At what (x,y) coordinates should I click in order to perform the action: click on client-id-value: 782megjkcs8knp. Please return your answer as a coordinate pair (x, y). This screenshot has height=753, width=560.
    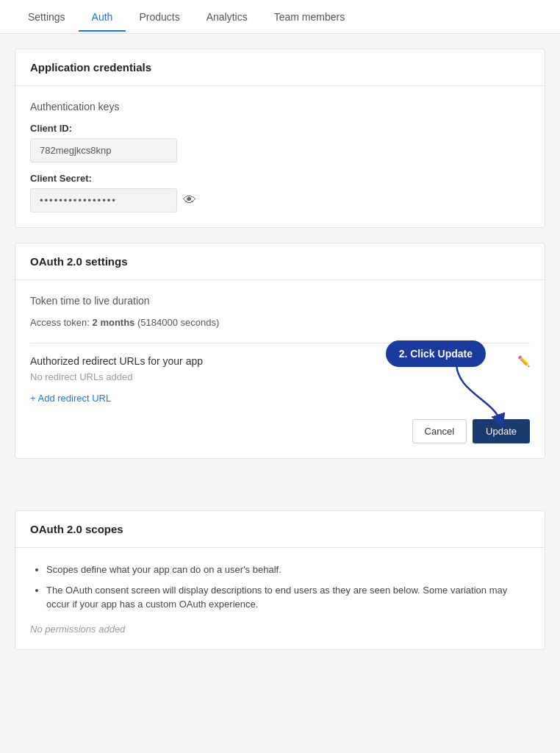
    Looking at the image, I should click on (104, 150).